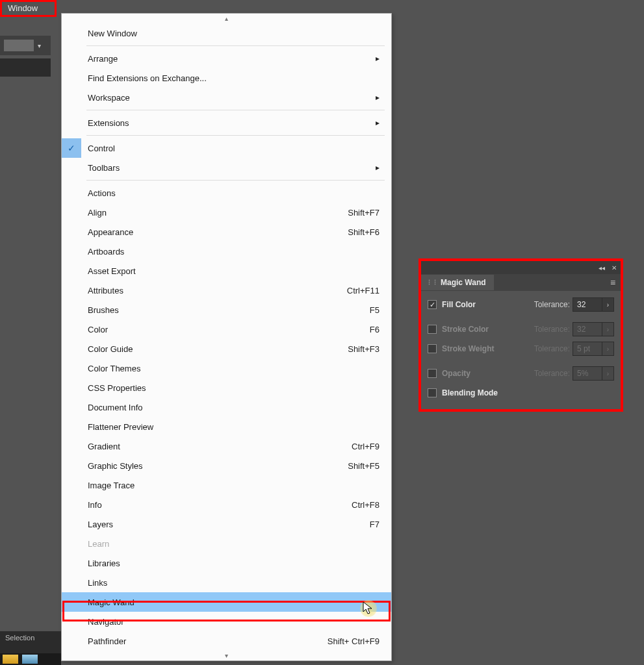 The height and width of the screenshot is (665, 644). What do you see at coordinates (226, 544) in the screenshot?
I see `menu-learn: Learn` at bounding box center [226, 544].